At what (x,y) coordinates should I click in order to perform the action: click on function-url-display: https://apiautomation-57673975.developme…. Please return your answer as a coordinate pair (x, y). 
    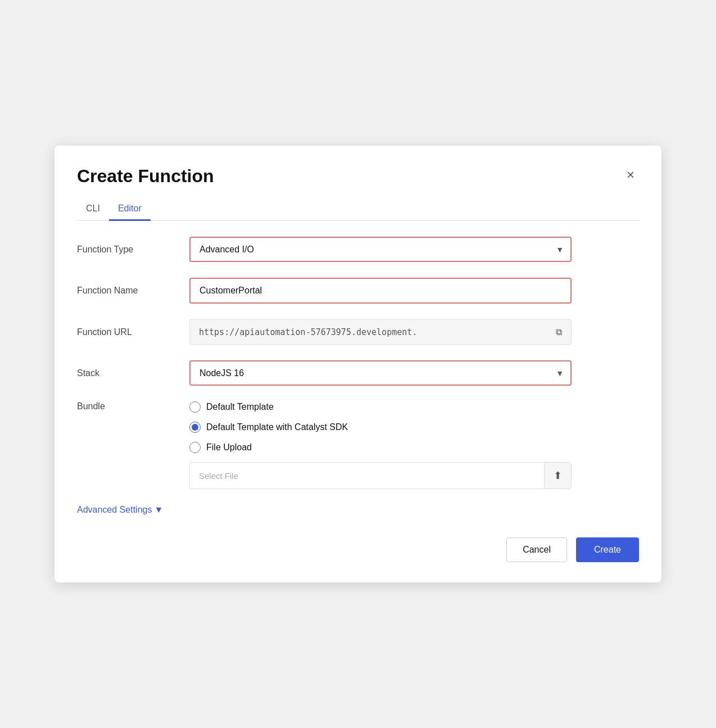
    Looking at the image, I should click on (380, 332).